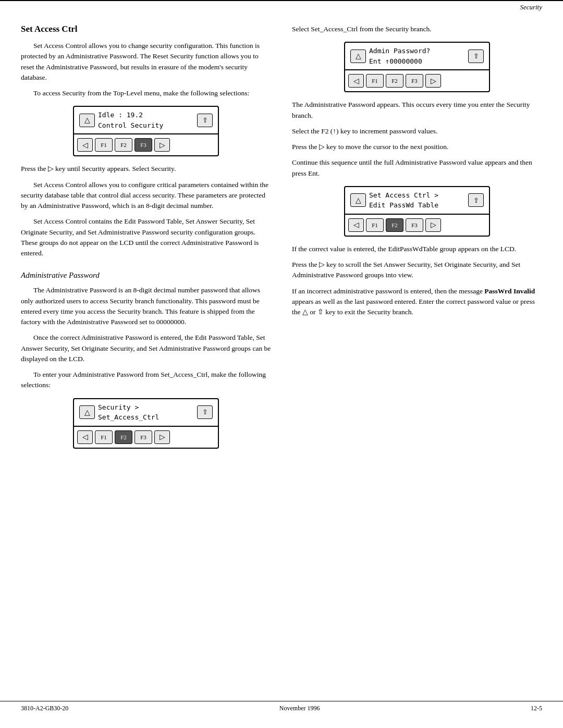 This screenshot has height=728, width=563. What do you see at coordinates (476, 200) in the screenshot?
I see `lcd-up-double-btn-4: ⇧` at bounding box center [476, 200].